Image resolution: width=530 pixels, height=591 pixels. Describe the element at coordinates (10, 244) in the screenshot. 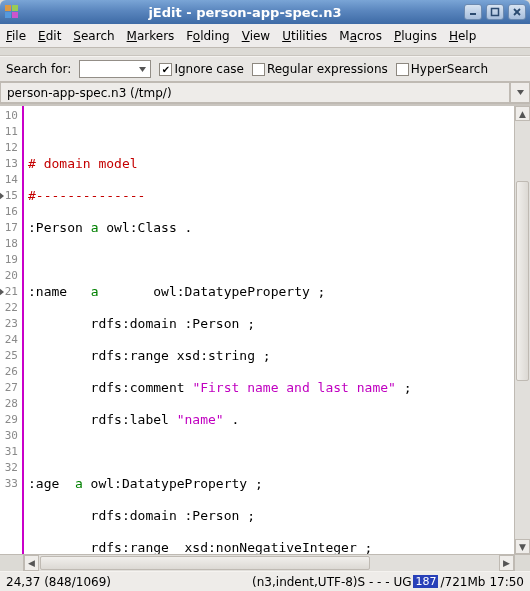

I see `line-number: 18` at that location.